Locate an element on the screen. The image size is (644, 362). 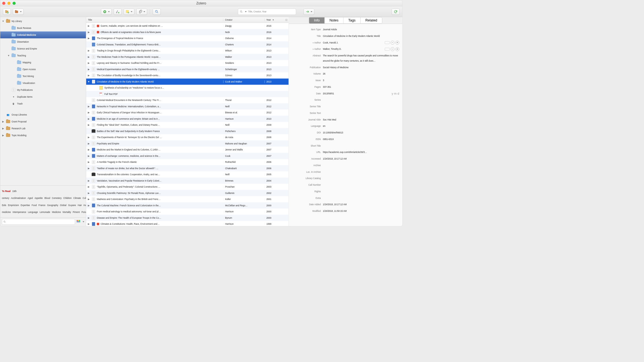
item-row: ▶Medicine in an age of commerce and empi… is located at coordinates (187, 119).